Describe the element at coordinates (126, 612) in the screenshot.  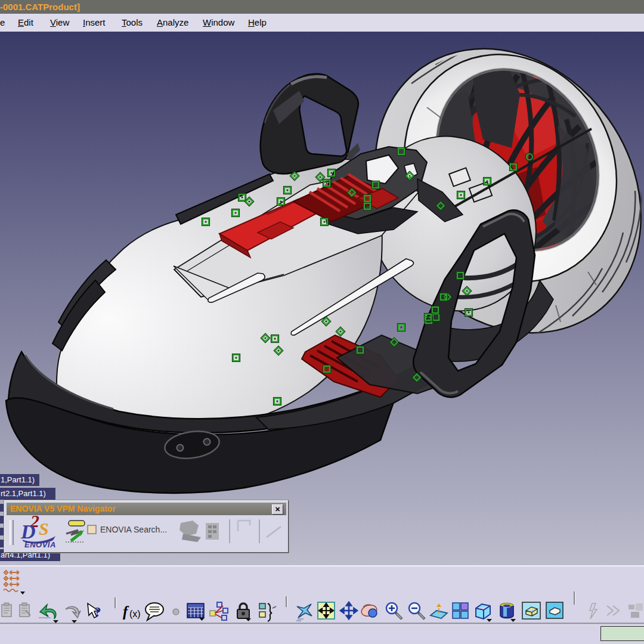
I see `svg-text: f` at that location.